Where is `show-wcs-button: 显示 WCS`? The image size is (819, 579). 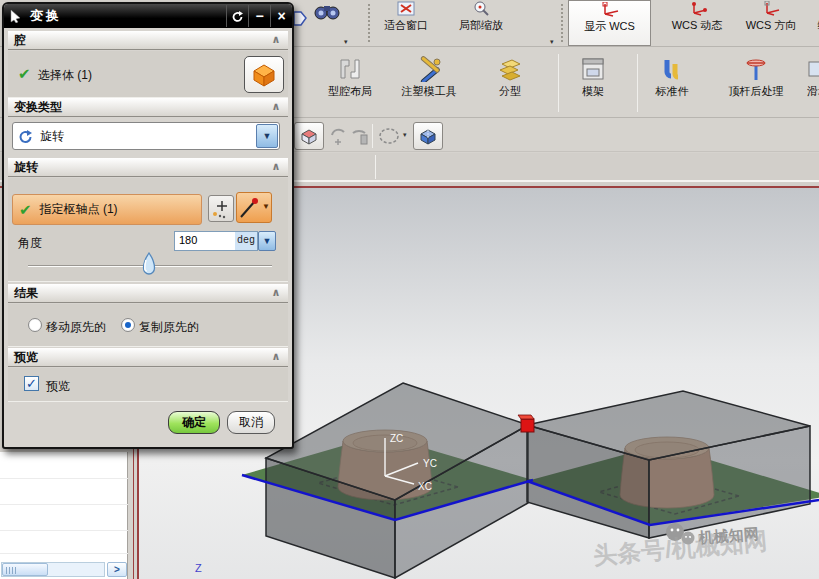 show-wcs-button: 显示 WCS is located at coordinates (610, 23).